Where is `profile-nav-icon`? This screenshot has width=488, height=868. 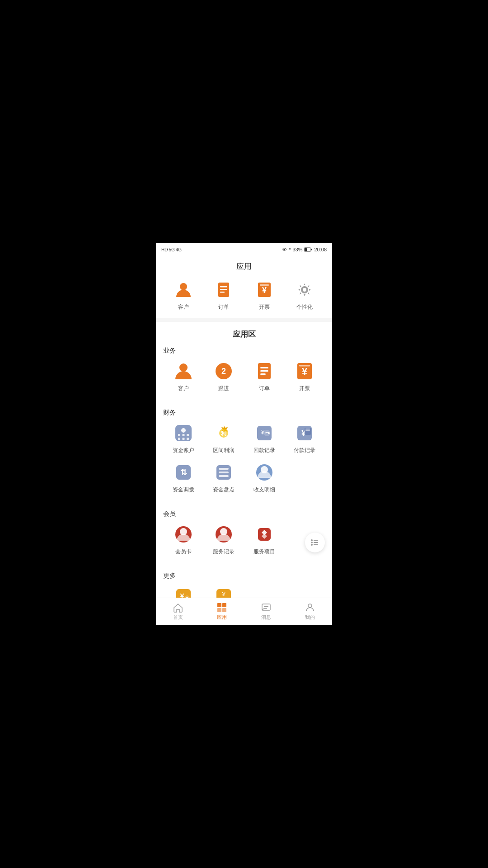 profile-nav-icon is located at coordinates (310, 608).